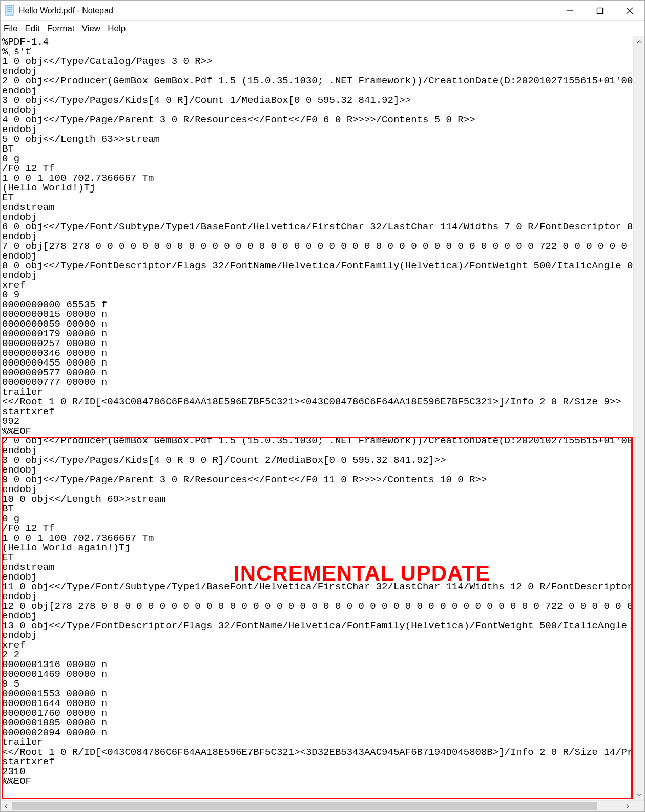 This screenshot has width=645, height=812. What do you see at coordinates (32, 29) in the screenshot?
I see `menu-edit: Edit` at bounding box center [32, 29].